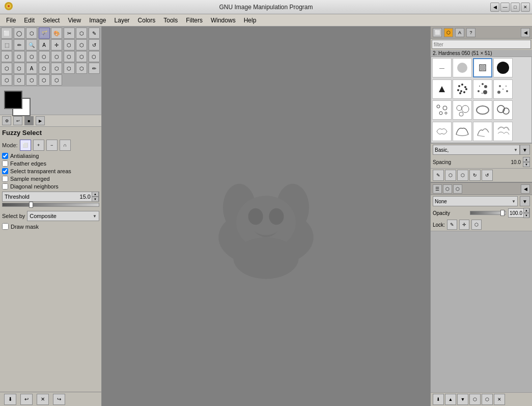 The image size is (532, 406). I want to click on menu-image: Image, so click(98, 20).